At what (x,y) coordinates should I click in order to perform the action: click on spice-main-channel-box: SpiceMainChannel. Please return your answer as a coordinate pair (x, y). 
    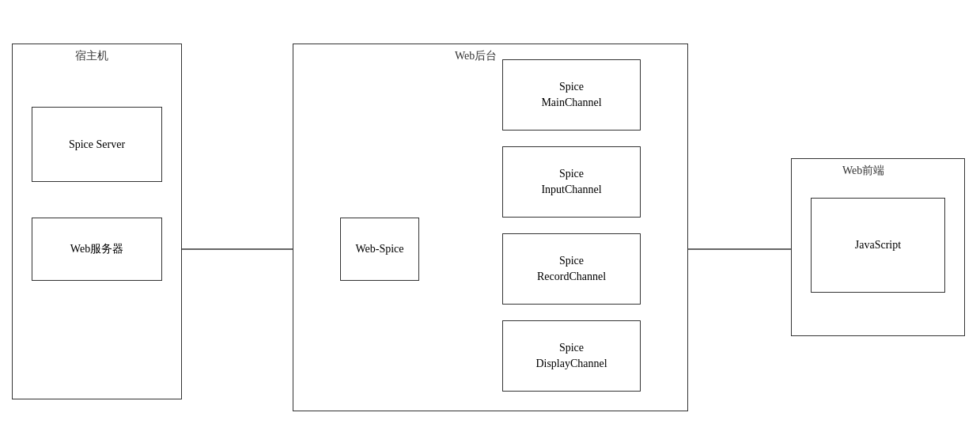
    Looking at the image, I should click on (571, 95).